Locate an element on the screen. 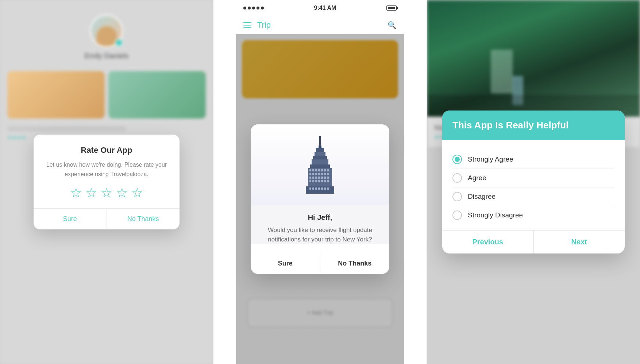  modal-body: Strongly Agree Agree Disagree Strongly D… is located at coordinates (533, 182).